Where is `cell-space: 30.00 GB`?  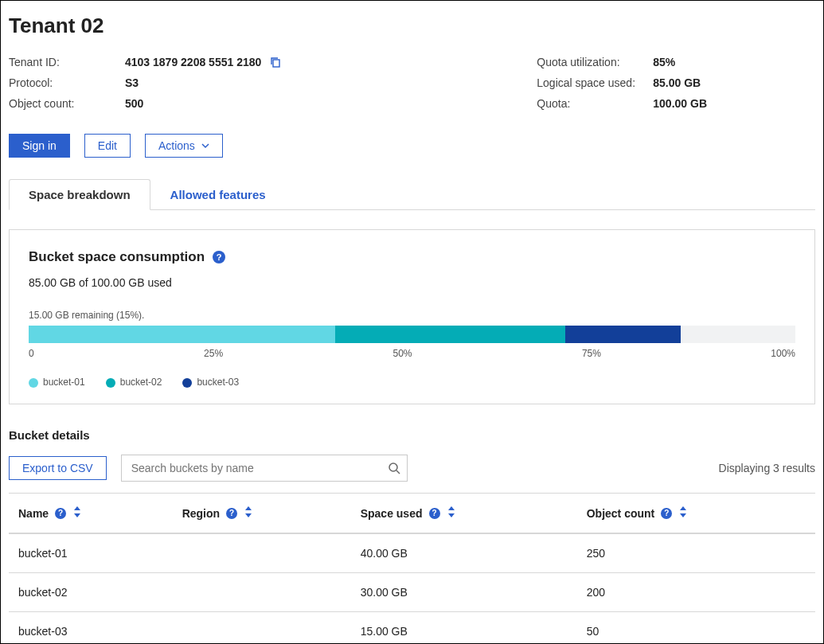 cell-space: 30.00 GB is located at coordinates (464, 592).